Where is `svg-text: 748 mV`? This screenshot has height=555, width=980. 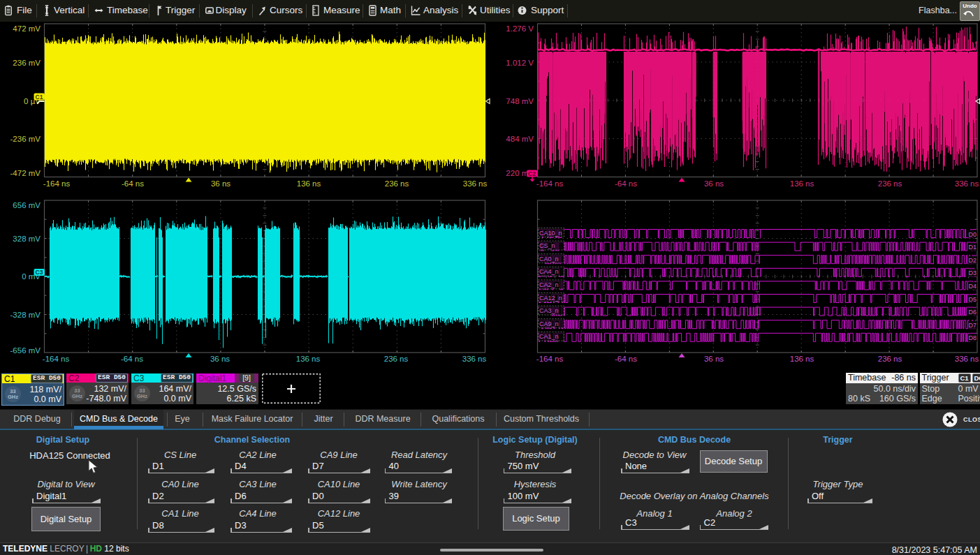 svg-text: 748 mV is located at coordinates (520, 101).